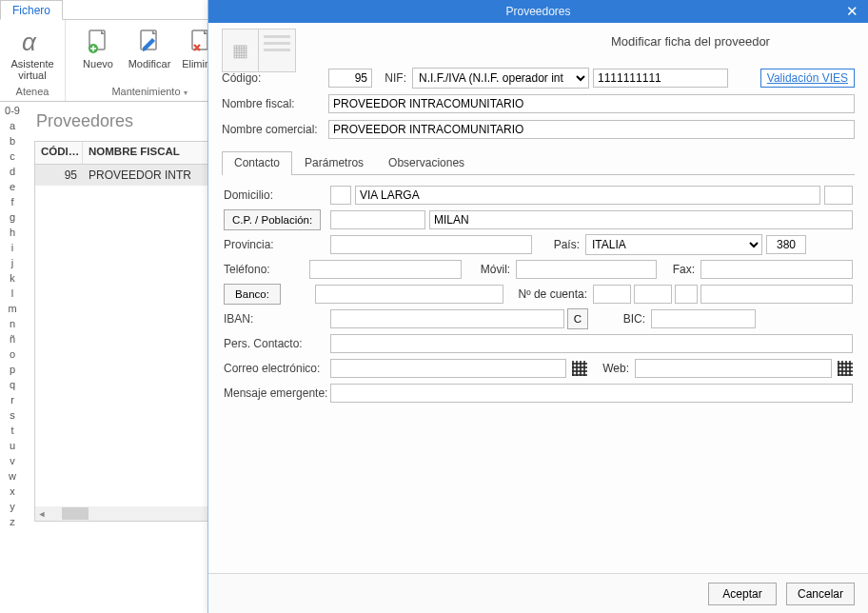  Describe the element at coordinates (277, 195) in the screenshot. I see `label-domicilio: Domicilio:` at that location.